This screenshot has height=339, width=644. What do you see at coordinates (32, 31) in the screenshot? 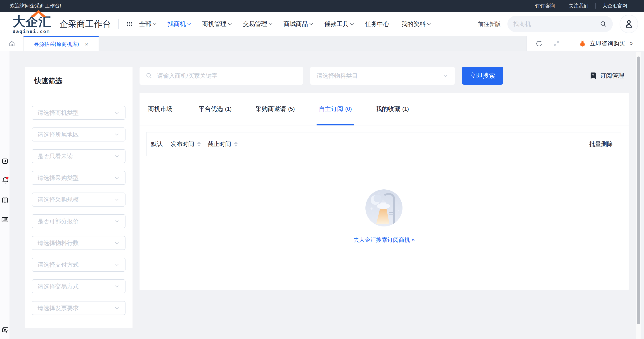
I see `logo-domain: daqihui.com` at bounding box center [32, 31].